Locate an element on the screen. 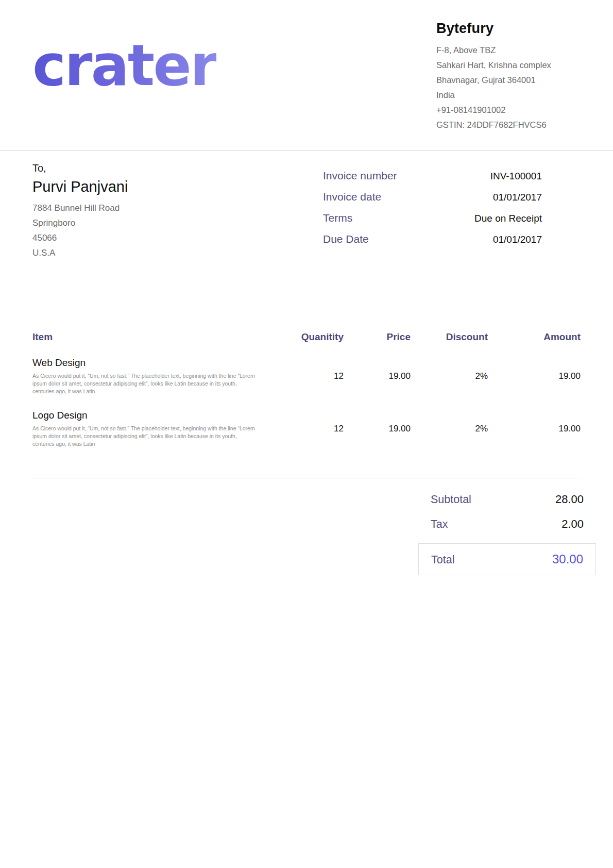 This screenshot has height=868, width=613. terms-label: Terms is located at coordinates (338, 218).